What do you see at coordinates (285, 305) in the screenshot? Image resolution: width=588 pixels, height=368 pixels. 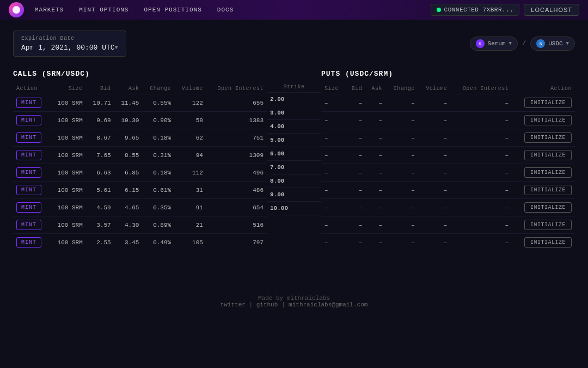 I see `footer-sep2: |` at bounding box center [285, 305].